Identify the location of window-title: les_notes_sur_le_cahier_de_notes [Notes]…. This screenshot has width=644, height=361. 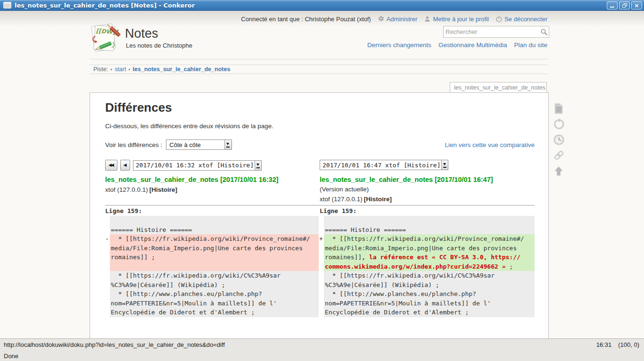
(105, 6).